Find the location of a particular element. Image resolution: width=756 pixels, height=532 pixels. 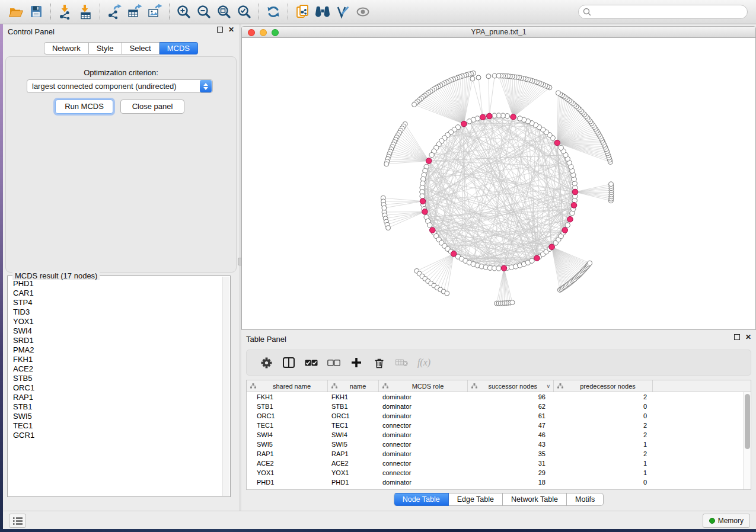

eye-icon is located at coordinates (363, 12).